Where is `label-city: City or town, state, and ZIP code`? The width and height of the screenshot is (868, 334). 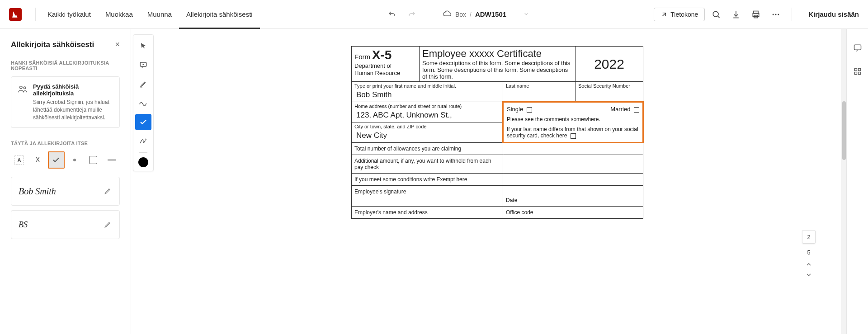 label-city: City or town, state, and ZIP code is located at coordinates (427, 127).